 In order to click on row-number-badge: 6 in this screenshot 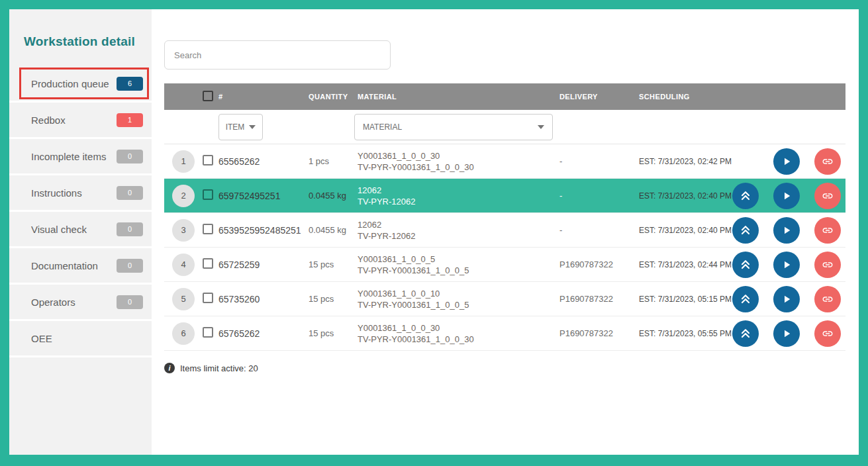, I will do `click(183, 334)`.